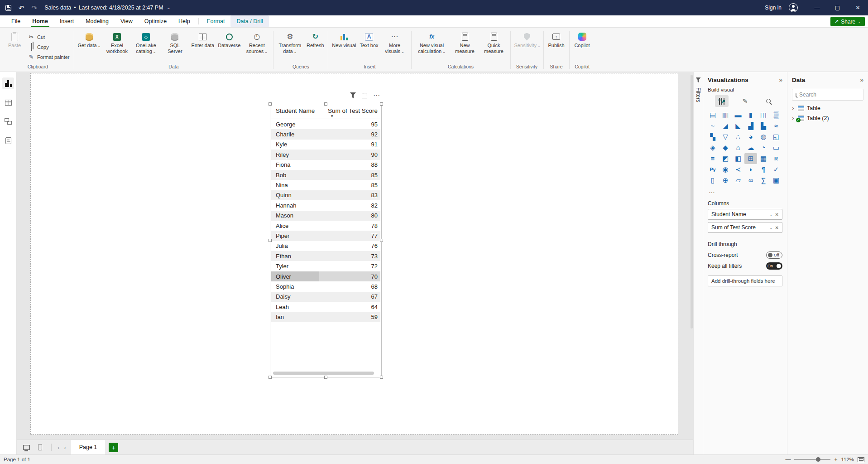  Describe the element at coordinates (295, 276) in the screenshot. I see `cell-student-name: Oliver` at that location.